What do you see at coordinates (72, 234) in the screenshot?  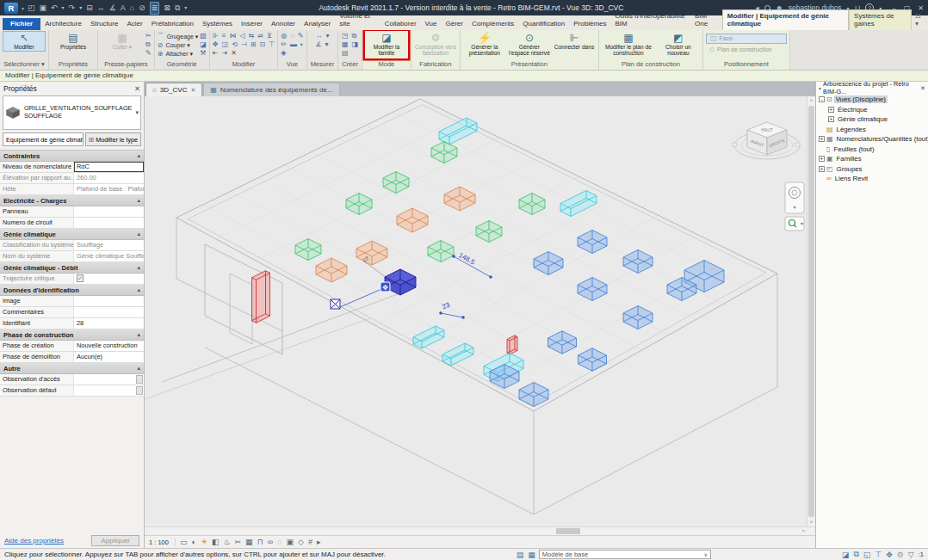 I see `property-section-header: Génie climatique▴` at bounding box center [72, 234].